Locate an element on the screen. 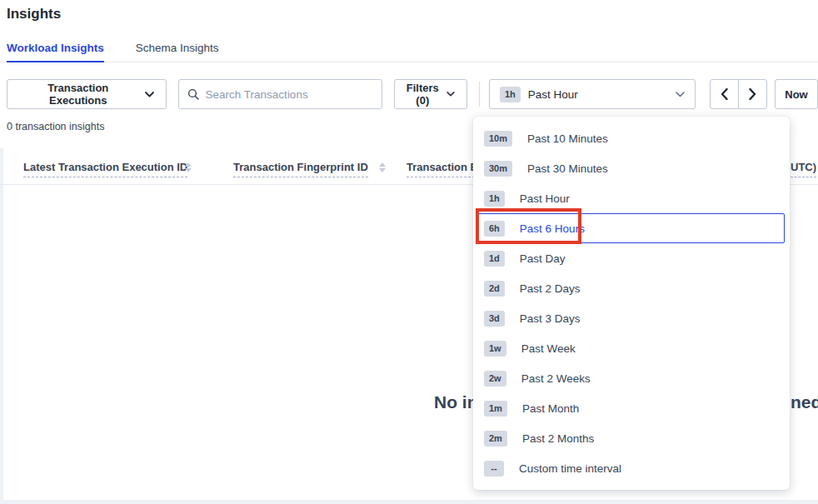 This screenshot has height=504, width=818. time-interval-option-2w: 2w Past 2 Weeks is located at coordinates (631, 378).